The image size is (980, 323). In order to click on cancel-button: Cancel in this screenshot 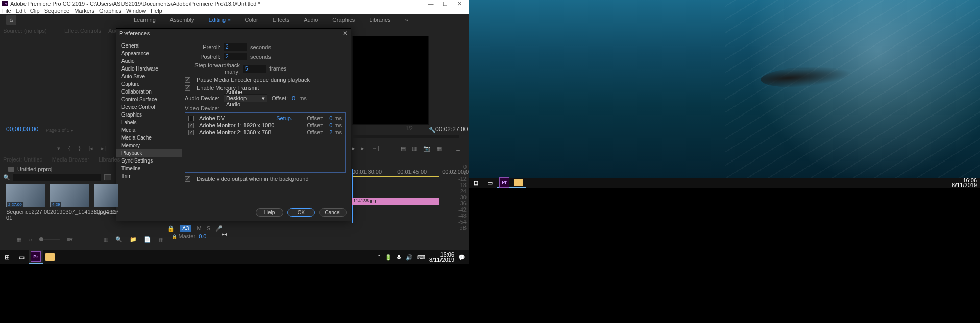, I will do `click(333, 213)`.